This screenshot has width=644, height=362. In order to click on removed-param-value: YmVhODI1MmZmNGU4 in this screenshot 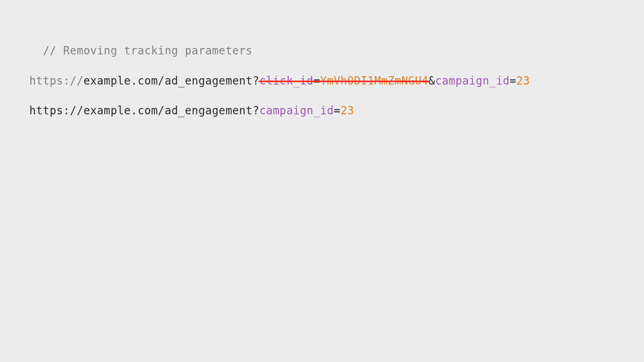, I will do `click(374, 81)`.